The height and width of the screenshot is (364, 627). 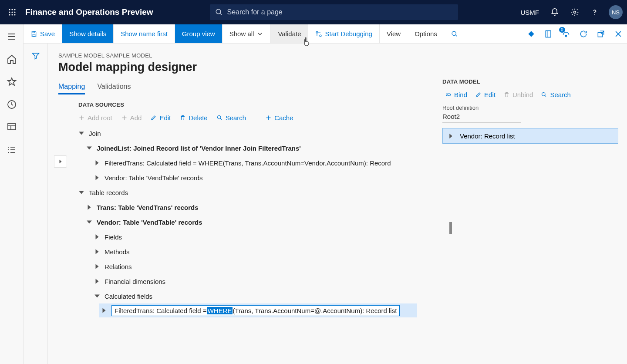 What do you see at coordinates (319, 34) in the screenshot?
I see `debug-icon` at bounding box center [319, 34].